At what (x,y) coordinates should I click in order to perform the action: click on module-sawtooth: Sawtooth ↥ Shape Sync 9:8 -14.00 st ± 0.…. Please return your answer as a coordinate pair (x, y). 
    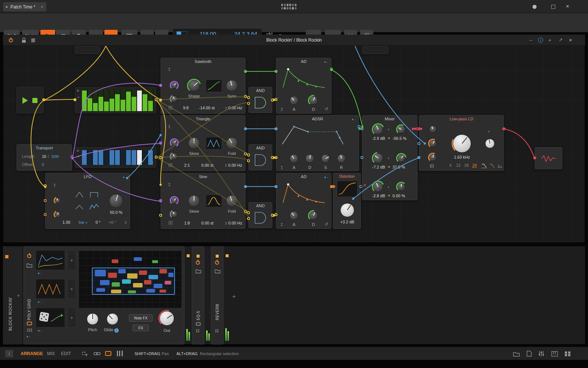
    Looking at the image, I should click on (203, 86).